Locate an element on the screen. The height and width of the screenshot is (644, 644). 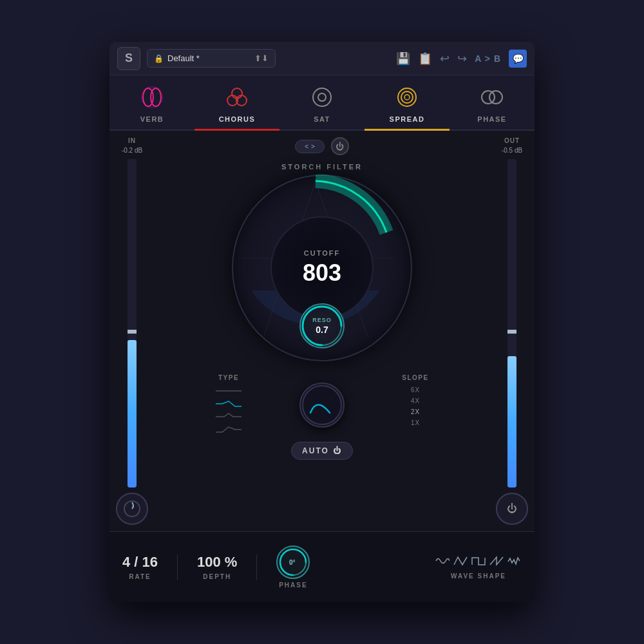
reso-value: 0.7 is located at coordinates (322, 330).